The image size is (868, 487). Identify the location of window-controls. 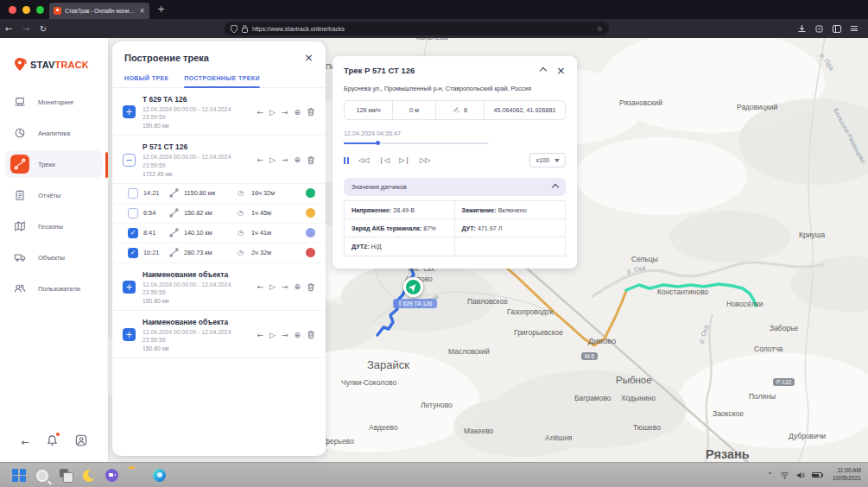
(26, 10).